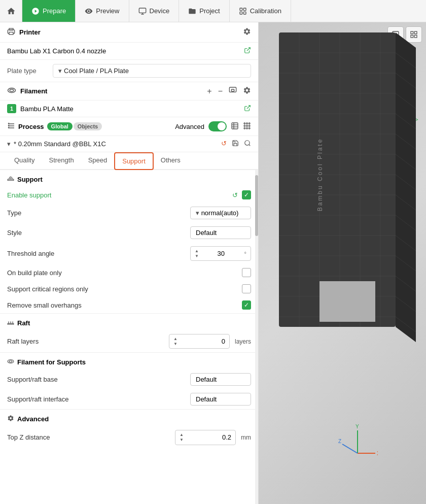  I want to click on search-preset-icon, so click(247, 144).